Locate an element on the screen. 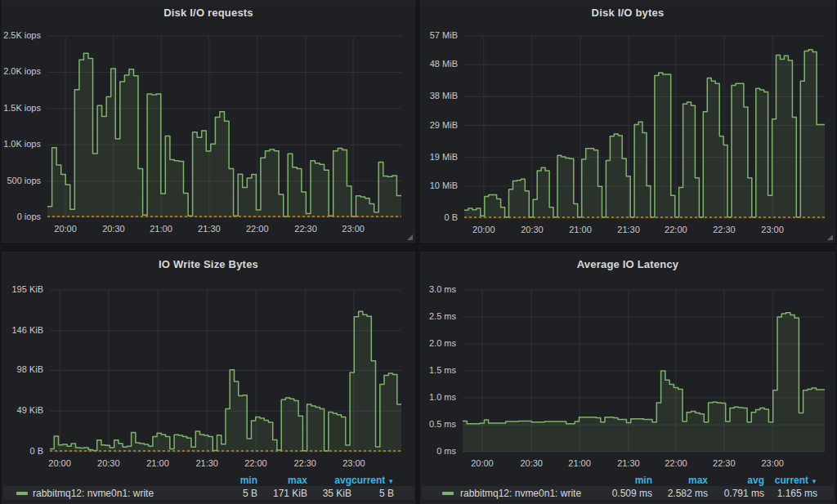 The width and height of the screenshot is (837, 504). legend-series-row: rabbitmq12: nvme0n1: write 0.509 ms 2.58… is located at coordinates (628, 493).